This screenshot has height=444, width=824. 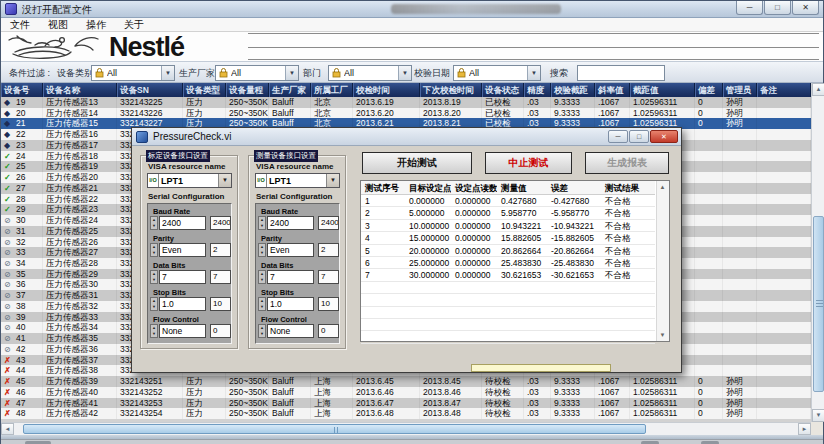 I want to click on column-header-mgr: 管理员, so click(x=740, y=90).